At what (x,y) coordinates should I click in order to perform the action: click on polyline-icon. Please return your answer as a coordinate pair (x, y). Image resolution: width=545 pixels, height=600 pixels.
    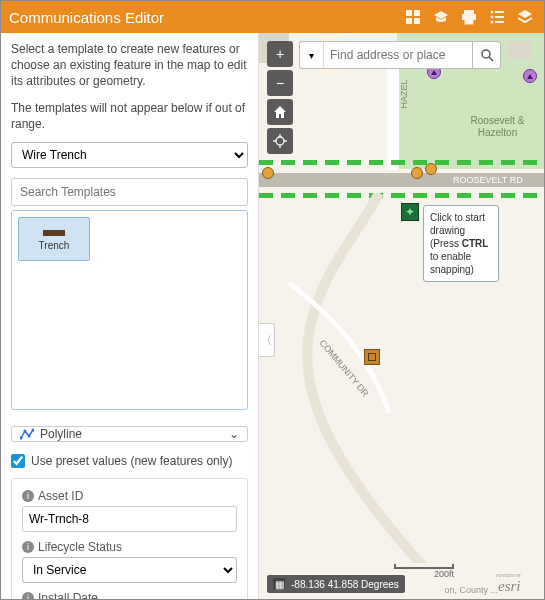
    Looking at the image, I should click on (27, 434).